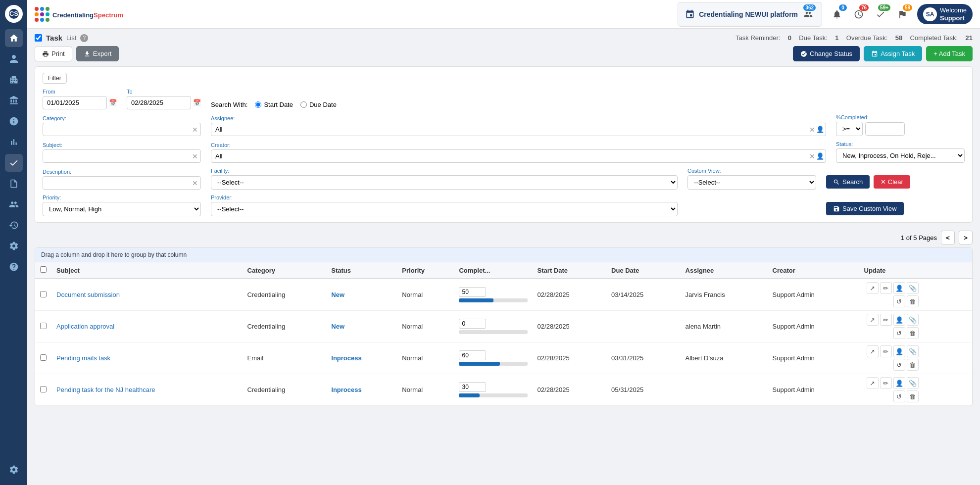 Image resolution: width=980 pixels, height=485 pixels. What do you see at coordinates (122, 209) in the screenshot?
I see `priority-select: Low, Normal, High` at bounding box center [122, 209].